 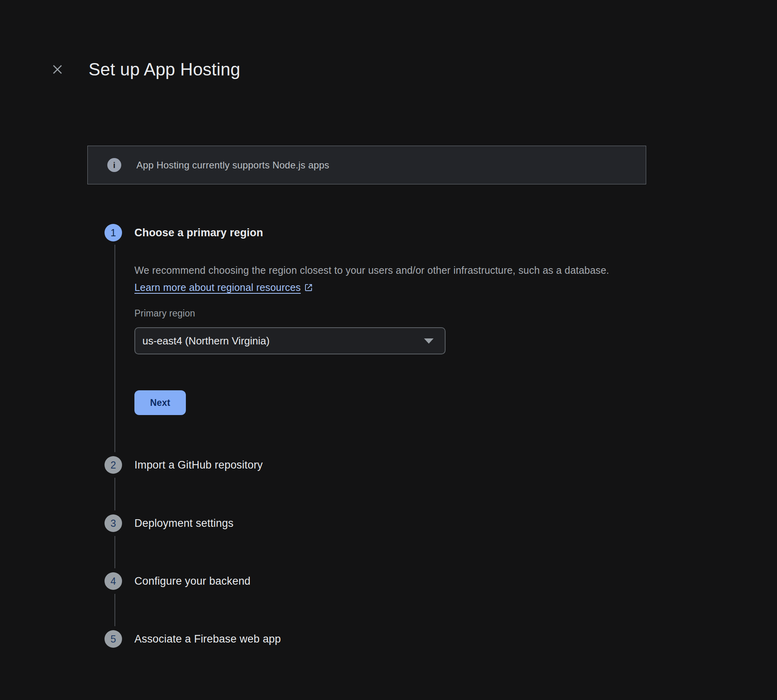 What do you see at coordinates (57, 69) in the screenshot?
I see `close-button` at bounding box center [57, 69].